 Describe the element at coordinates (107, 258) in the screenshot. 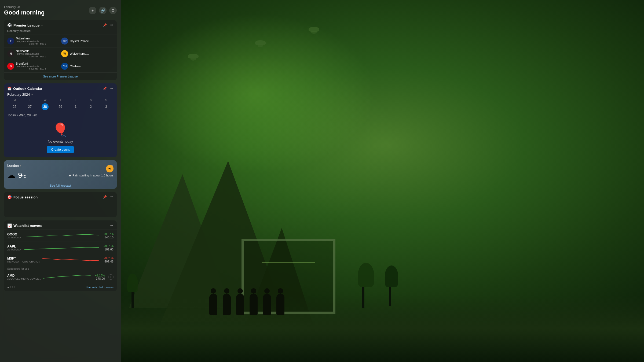

I see `msft-change: -0.01%` at that location.